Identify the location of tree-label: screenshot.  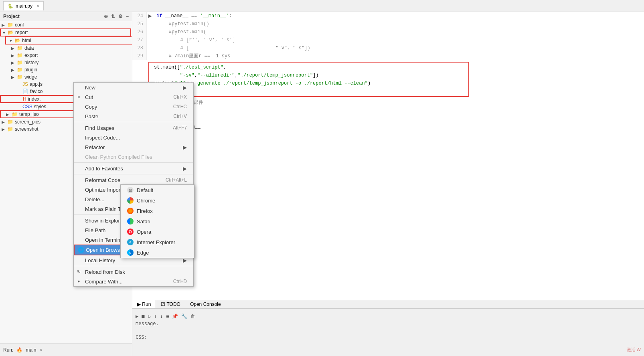
(26, 129).